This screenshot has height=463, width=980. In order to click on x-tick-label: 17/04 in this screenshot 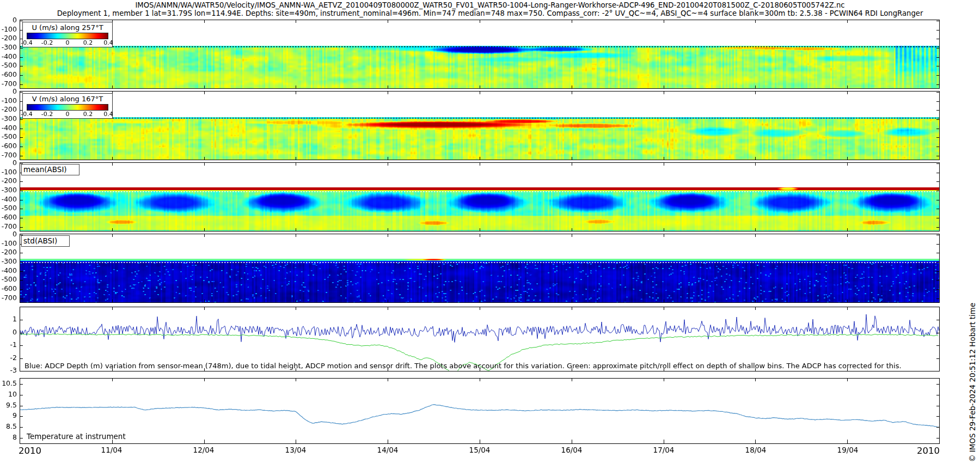, I will do `click(664, 450)`.